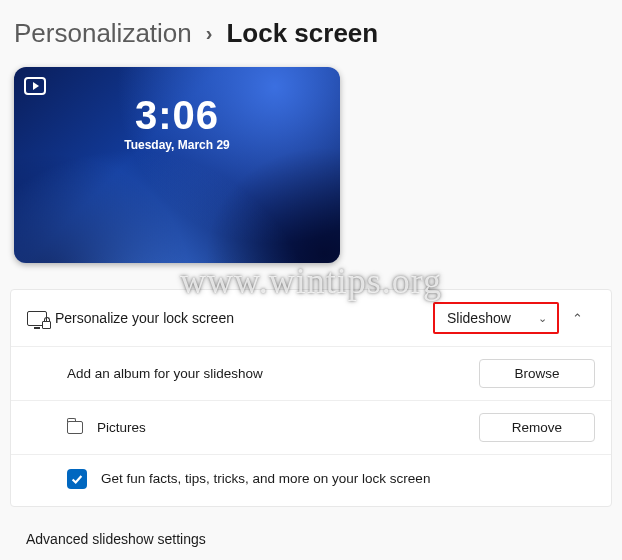 The width and height of the screenshot is (622, 560). I want to click on dropdown-value: Slideshow, so click(479, 318).